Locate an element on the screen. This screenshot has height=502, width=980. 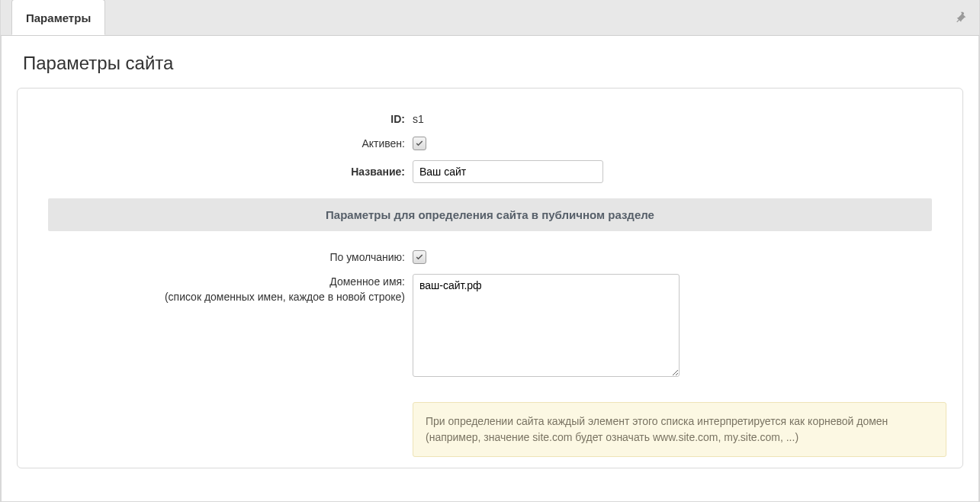
page-title: Параметры сайта is located at coordinates (500, 63).